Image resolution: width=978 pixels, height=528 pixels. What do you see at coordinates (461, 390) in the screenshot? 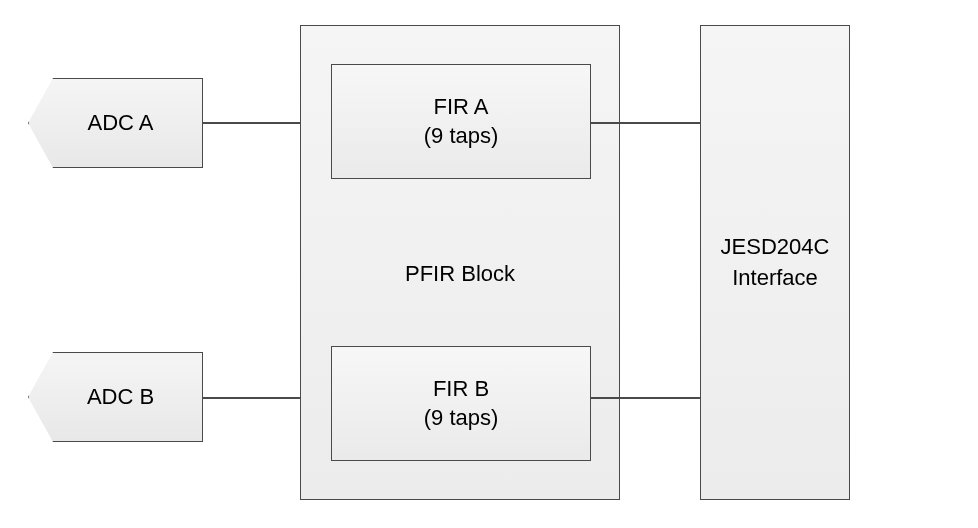
I see `fir-b-name: FIR B` at bounding box center [461, 390].